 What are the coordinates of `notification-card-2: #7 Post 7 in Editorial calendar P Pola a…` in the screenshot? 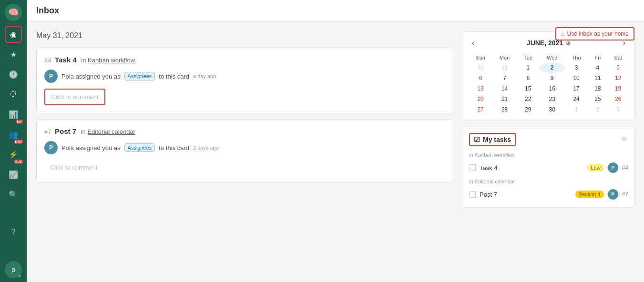 It's located at (245, 151).